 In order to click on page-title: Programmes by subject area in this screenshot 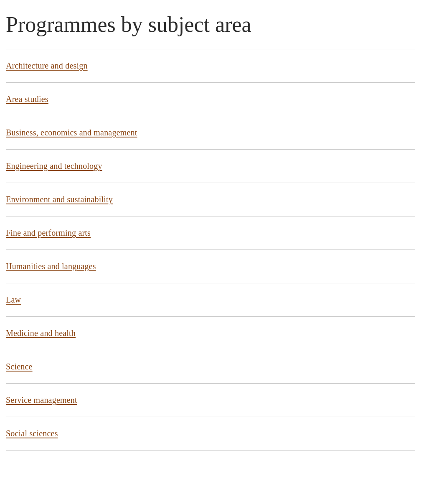, I will do `click(210, 24)`.